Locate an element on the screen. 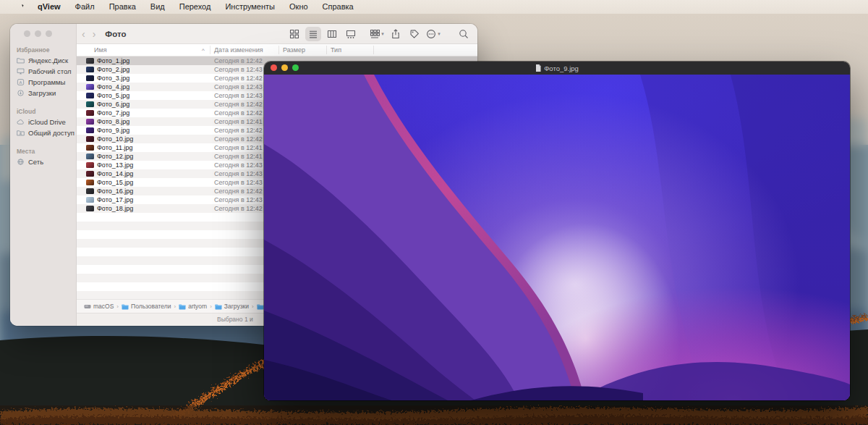 Image resolution: width=868 pixels, height=425 pixels. file-name: Фото_11.jpg is located at coordinates (155, 148).